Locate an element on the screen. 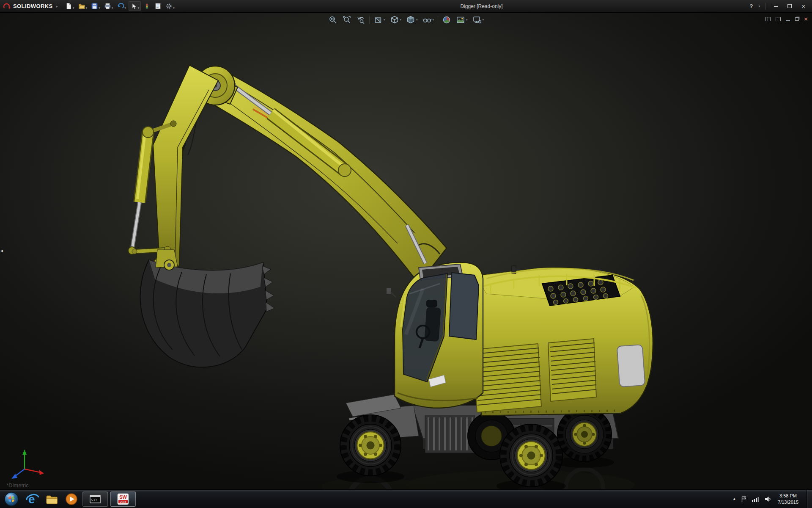 The height and width of the screenshot is (508, 812). minimize-button is located at coordinates (776, 6).